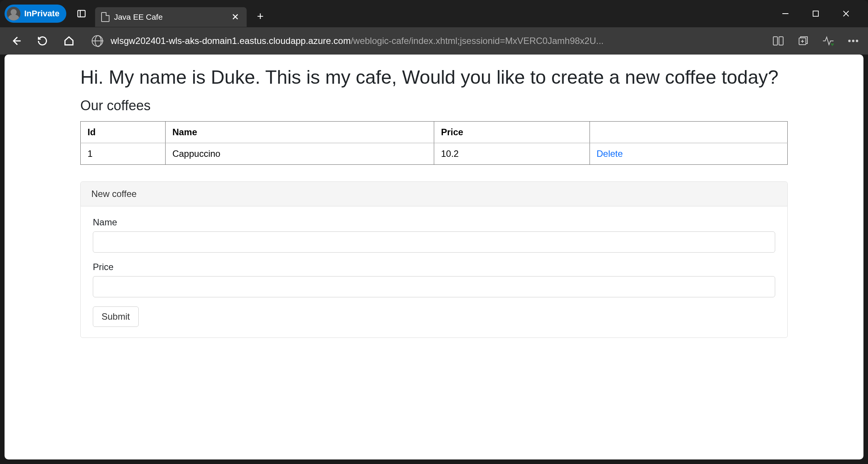 The width and height of the screenshot is (868, 464). What do you see at coordinates (820, 14) in the screenshot?
I see `window-controls` at bounding box center [820, 14].